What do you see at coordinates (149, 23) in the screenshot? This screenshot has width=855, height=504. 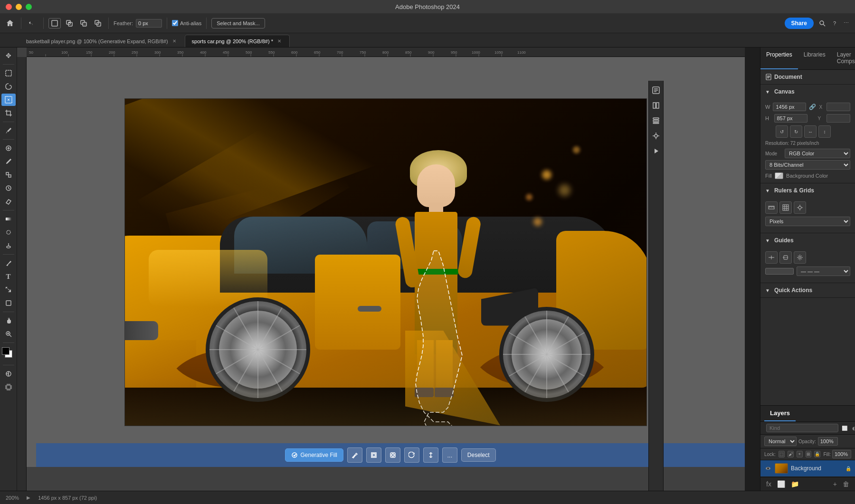 I see `feather-input` at bounding box center [149, 23].